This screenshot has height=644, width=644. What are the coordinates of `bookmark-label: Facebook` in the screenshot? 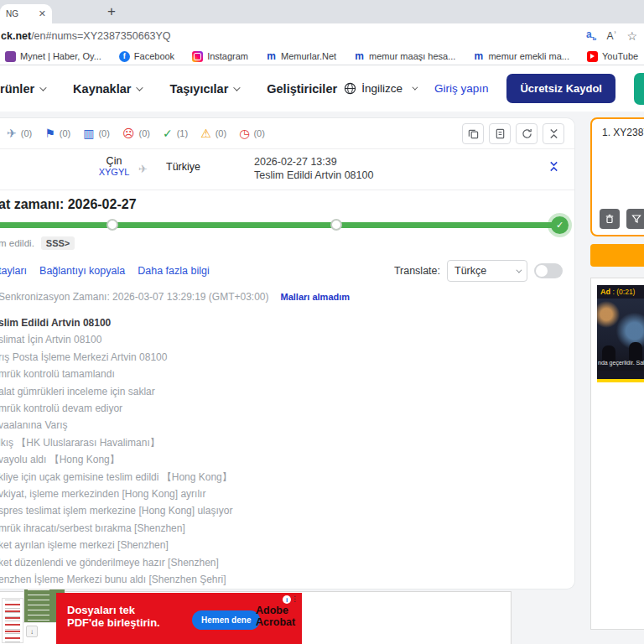 It's located at (154, 56).